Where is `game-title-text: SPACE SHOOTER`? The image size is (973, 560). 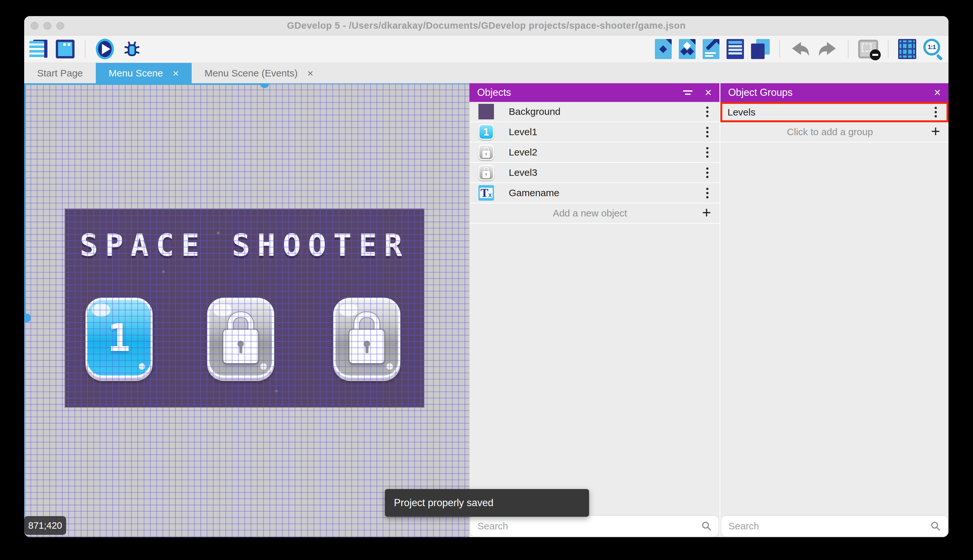
game-title-text: SPACE SHOOTER is located at coordinates (245, 245).